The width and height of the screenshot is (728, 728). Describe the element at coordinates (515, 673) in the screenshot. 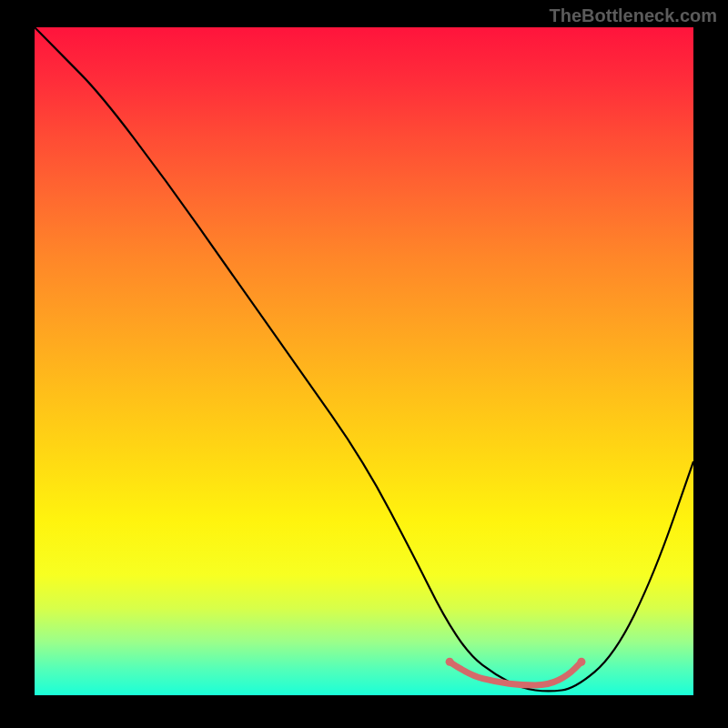

I see `trough-marker-line` at that location.